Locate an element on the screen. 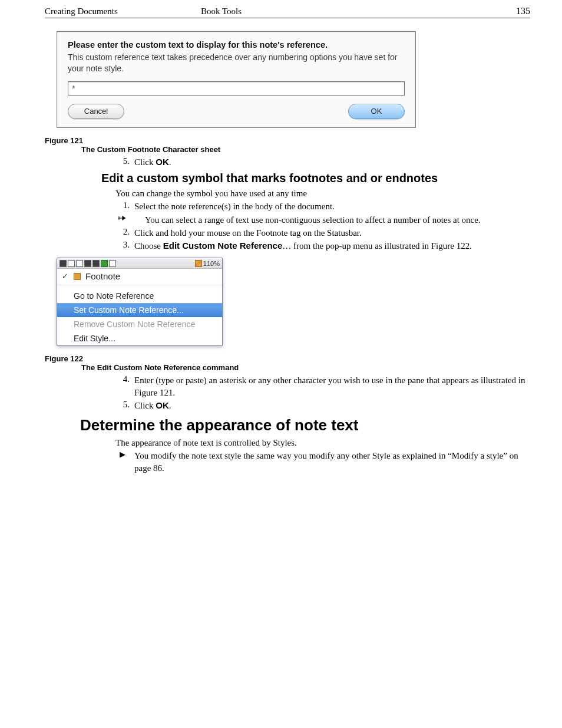  dialog-body: This custom reference text takes precede… is located at coordinates (236, 63).